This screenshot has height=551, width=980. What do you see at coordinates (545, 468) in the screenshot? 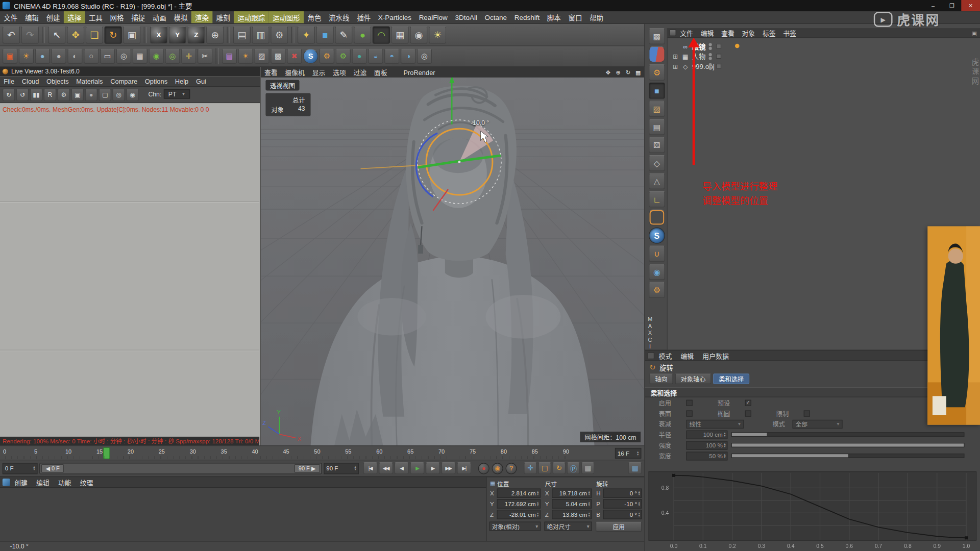
I see `key-scale-icon: ▢` at bounding box center [545, 468].